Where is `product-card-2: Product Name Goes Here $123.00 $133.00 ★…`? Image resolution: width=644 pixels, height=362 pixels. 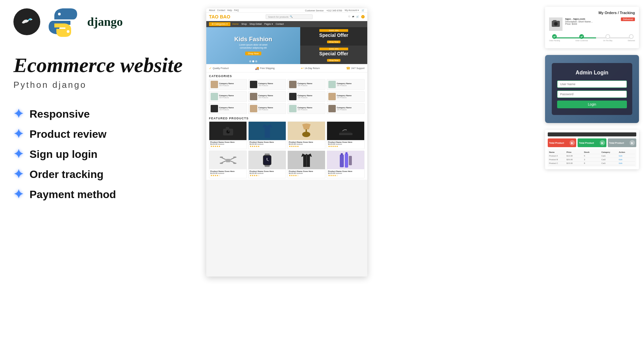 product-card-2: Product Name Goes Here $123.00 $133.00 ★… is located at coordinates (267, 135).